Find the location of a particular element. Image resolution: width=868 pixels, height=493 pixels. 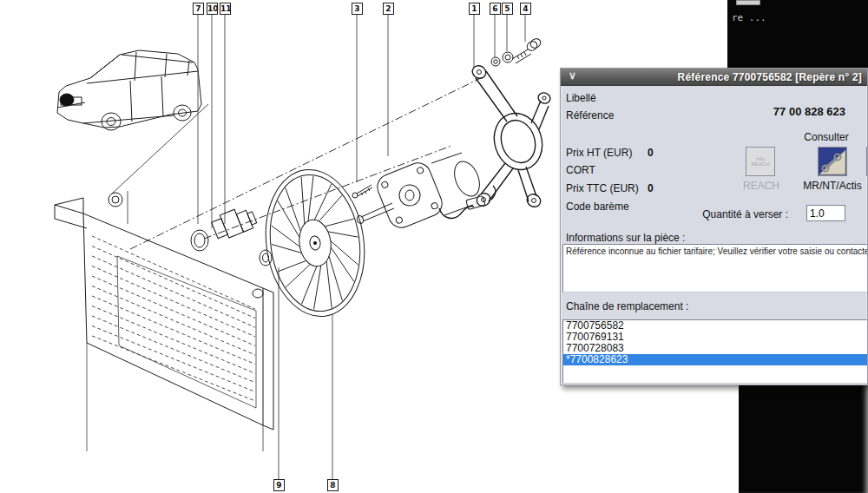

fastener-hardware is located at coordinates (517, 52).